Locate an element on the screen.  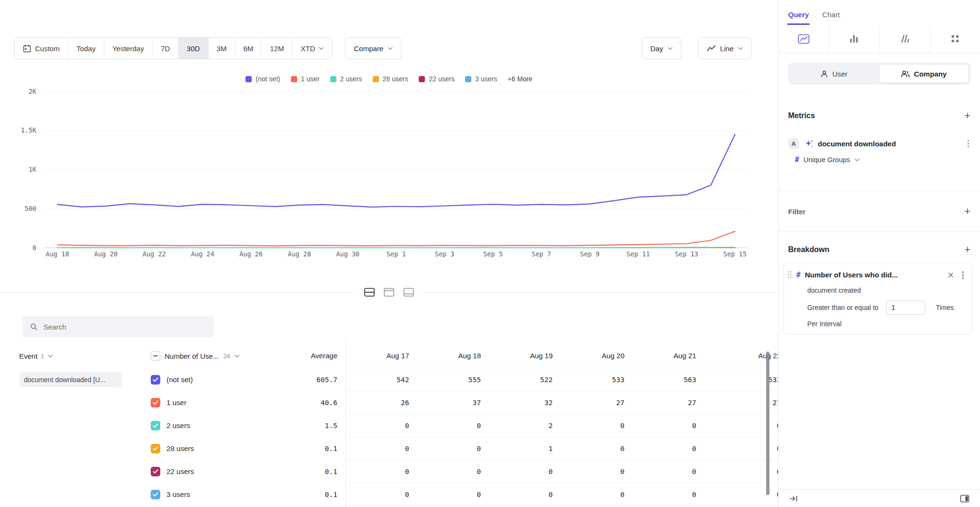
range-12m-button: 12M is located at coordinates (277, 48).